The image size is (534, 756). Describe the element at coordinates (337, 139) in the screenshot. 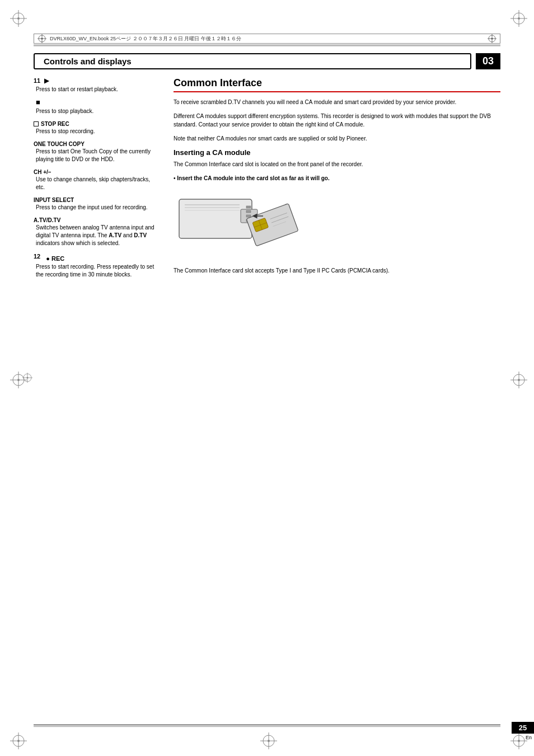

I see `ci-para3: Note that neither CA modules nor smart c…` at that location.